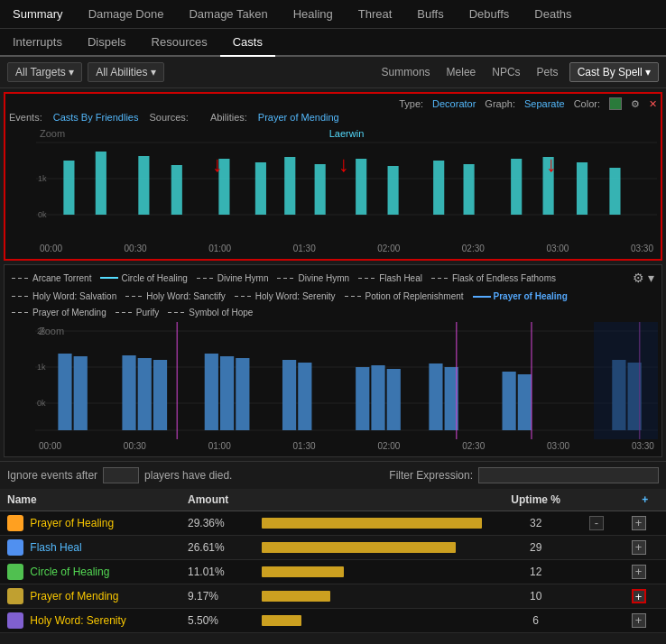 The height and width of the screenshot is (644, 666). Describe the element at coordinates (333, 14) in the screenshot. I see `top-navigation: Summary Damage Done Damage Taken Healing…` at that location.